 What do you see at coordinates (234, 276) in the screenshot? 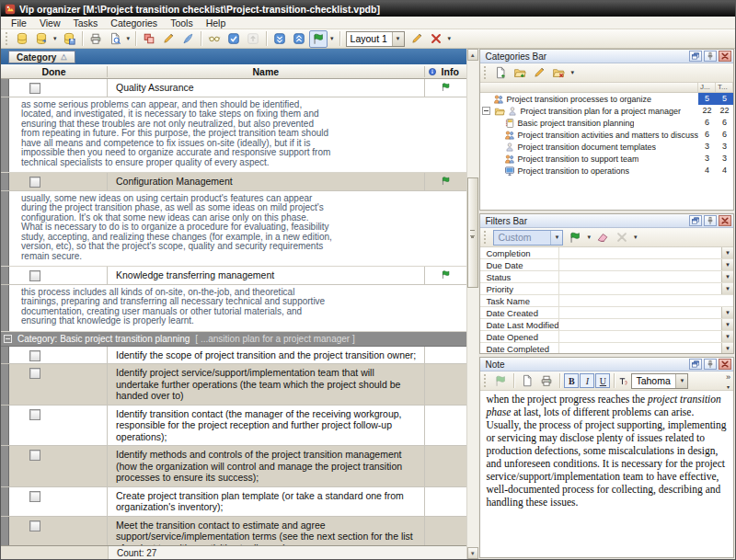
I see `task-row: Knowledge transferring management` at bounding box center [234, 276].